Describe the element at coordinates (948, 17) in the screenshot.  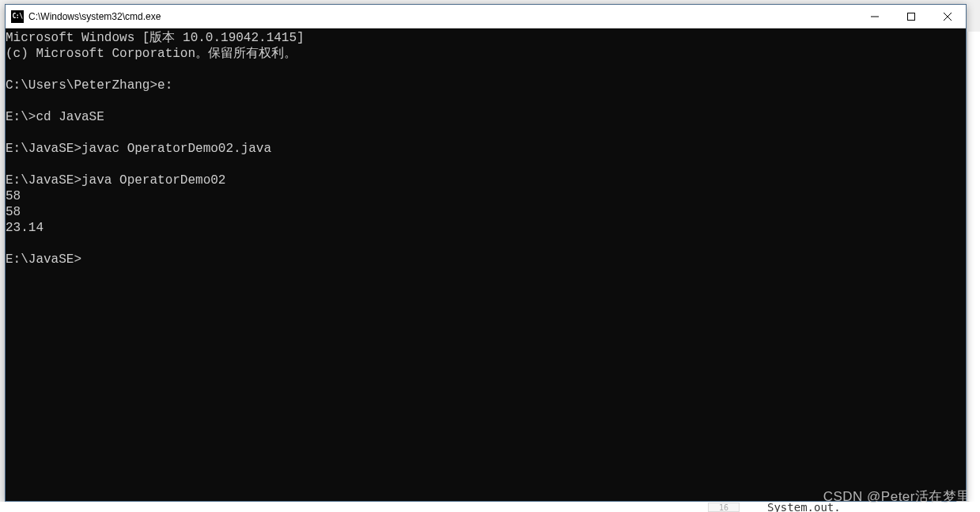
I see `close-icon` at that location.